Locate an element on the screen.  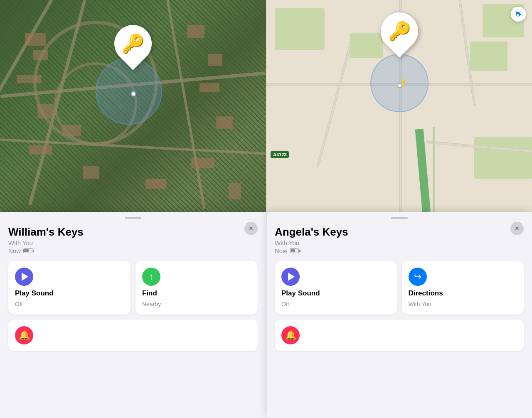
notify-icon-left: 🔔 is located at coordinates (24, 335).